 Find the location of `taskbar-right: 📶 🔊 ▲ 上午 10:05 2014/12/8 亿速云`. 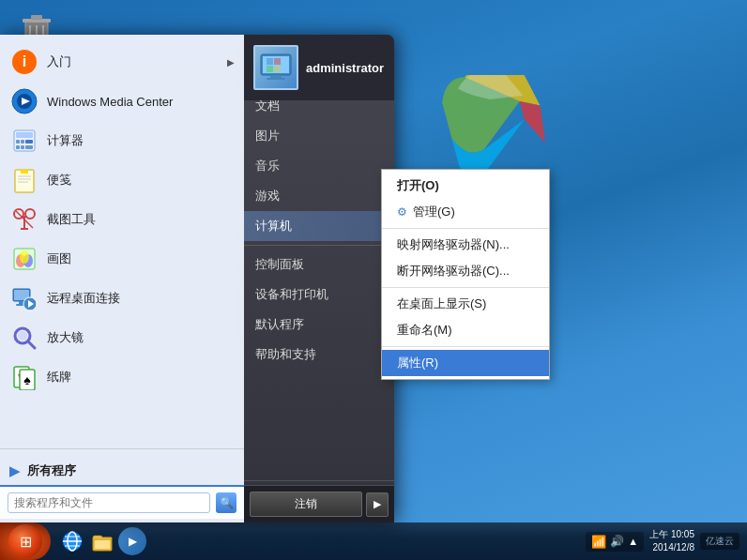

taskbar-right: 📶 🔊 ▲ 上午 10:05 2014/12/8 亿速云 is located at coordinates (666, 541).